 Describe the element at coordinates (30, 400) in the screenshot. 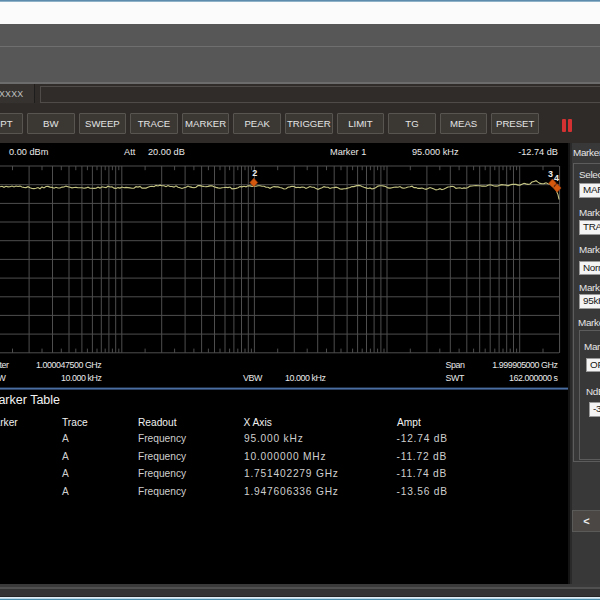

I see `svg-text: Marker Table` at that location.